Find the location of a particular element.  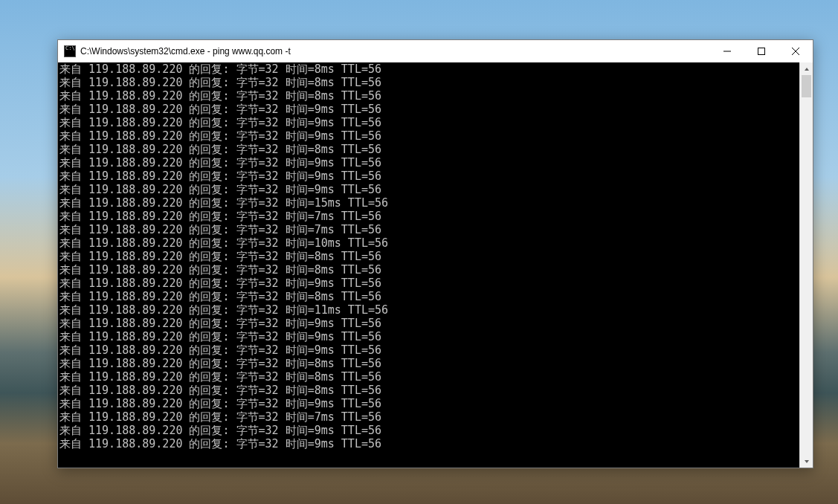

console-line: 来自 119.188.89.220 的回复: 字节=32 时间=10ms TTL… is located at coordinates (430, 243).